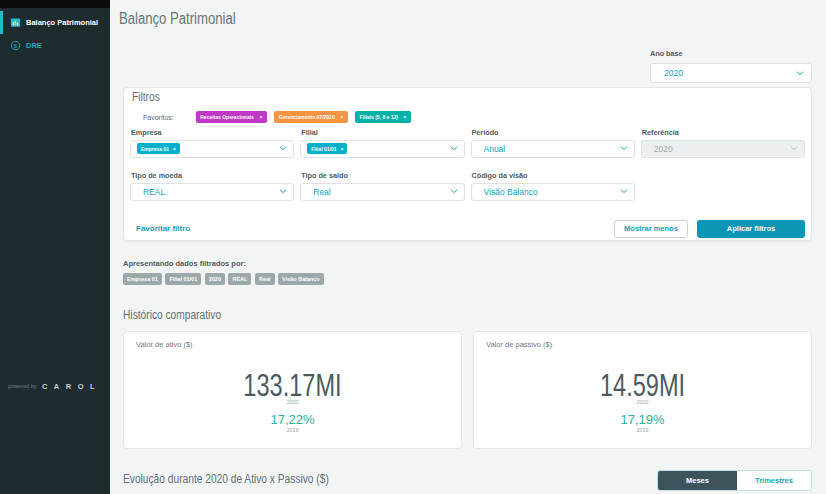 The width and height of the screenshot is (826, 494). Describe the element at coordinates (382, 141) in the screenshot. I see `field-filial: Filial Filial 01/01 ×` at that location.